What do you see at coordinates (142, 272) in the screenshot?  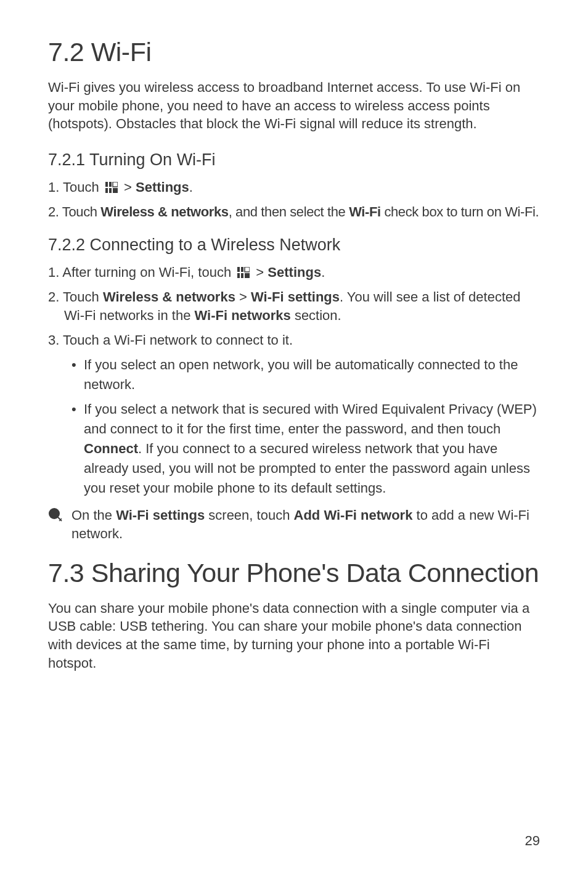 I see `step-text: 1. After turning on Wi-Fi, touch` at bounding box center [142, 272].